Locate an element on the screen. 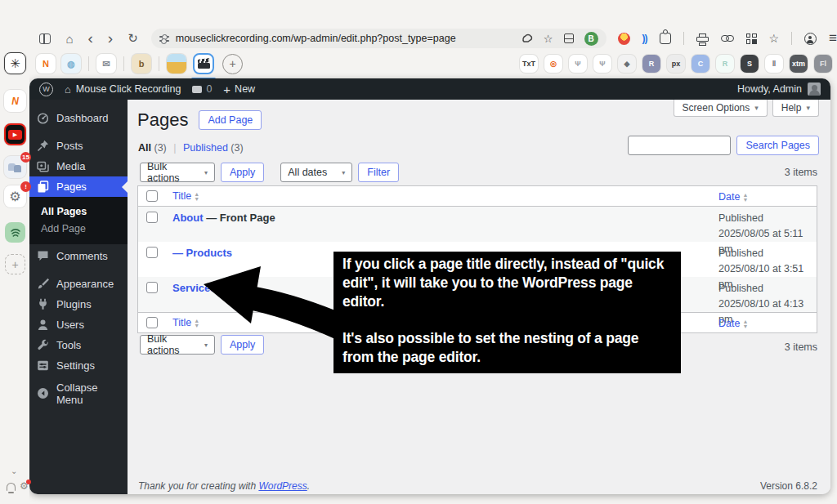 This screenshot has width=837, height=504. sidebar-item-appearance: Appearance is located at coordinates (78, 284).